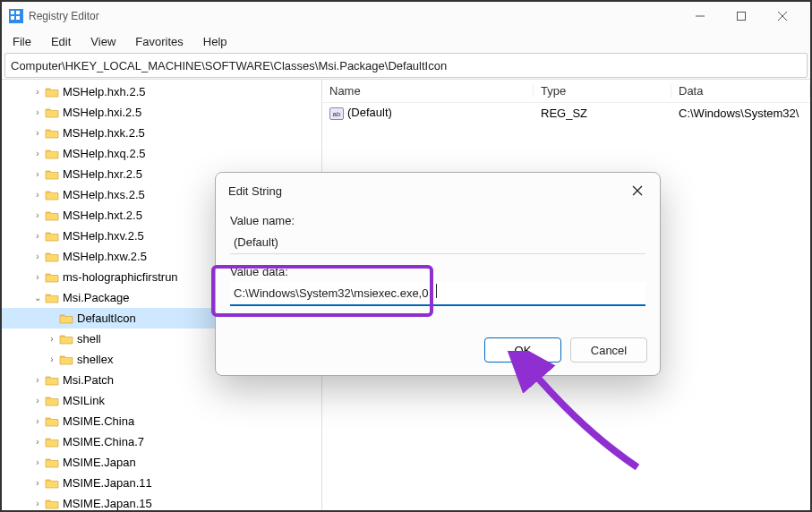  Describe the element at coordinates (438, 191) in the screenshot. I see `dialog-titlebar: Edit String` at that location.